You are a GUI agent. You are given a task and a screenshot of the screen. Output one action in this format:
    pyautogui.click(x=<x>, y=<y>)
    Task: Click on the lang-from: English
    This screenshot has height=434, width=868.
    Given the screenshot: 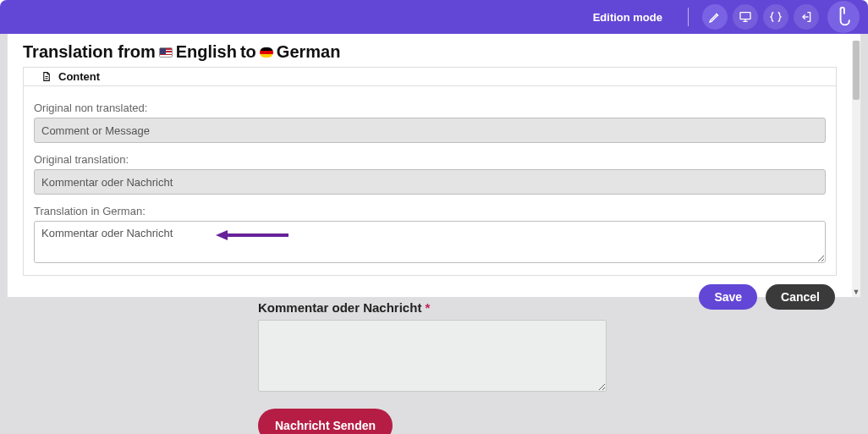 What is the action you would take?
    pyautogui.click(x=206, y=52)
    